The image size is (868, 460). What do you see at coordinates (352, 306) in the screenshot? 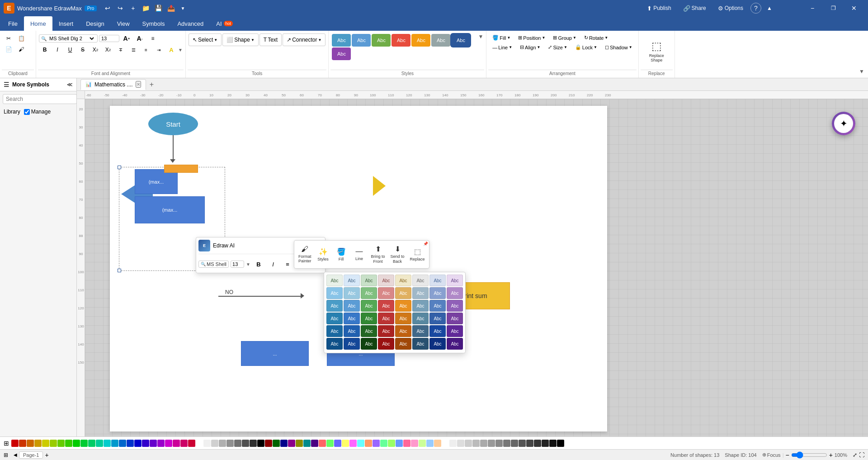
I see `palette-cell-3-2: Abc` at bounding box center [352, 306].